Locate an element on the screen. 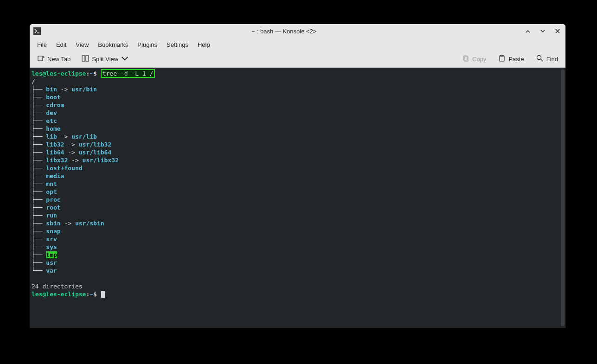 This screenshot has height=364, width=597. tree-dir: opt is located at coordinates (51, 192).